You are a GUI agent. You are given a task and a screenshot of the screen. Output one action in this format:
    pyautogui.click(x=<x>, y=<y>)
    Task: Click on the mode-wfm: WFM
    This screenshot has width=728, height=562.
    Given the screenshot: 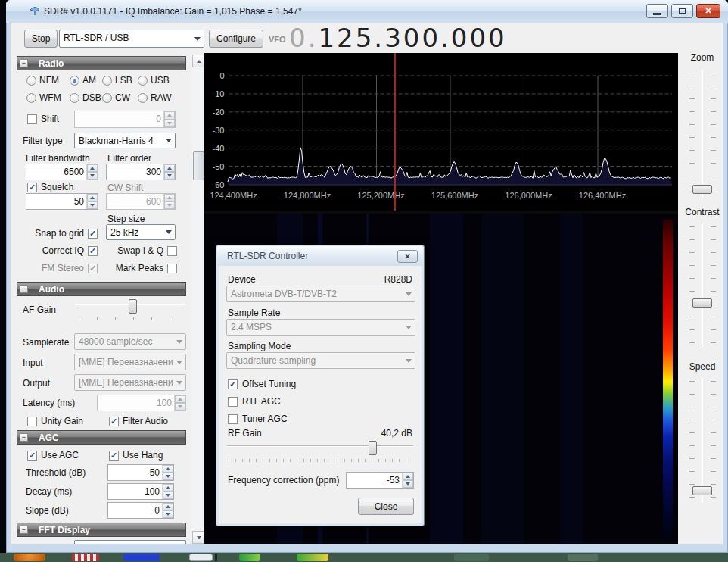 What is the action you would take?
    pyautogui.click(x=44, y=98)
    